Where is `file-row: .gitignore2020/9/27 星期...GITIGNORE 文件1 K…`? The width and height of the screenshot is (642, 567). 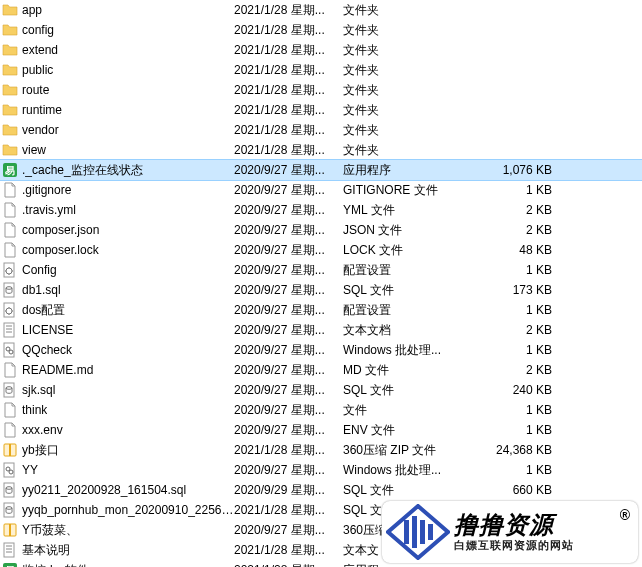 file-row: .gitignore2020/9/27 星期...GITIGNORE 文件1 K… is located at coordinates (321, 190).